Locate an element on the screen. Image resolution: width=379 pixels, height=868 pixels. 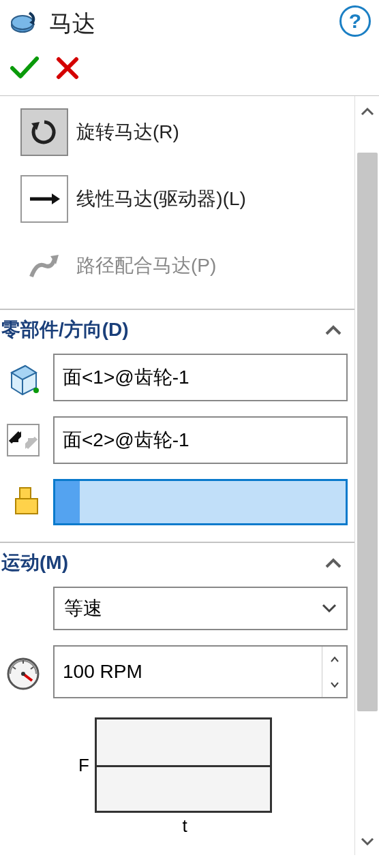
path-motor-label: 路径配合马达(P) is located at coordinates (146, 266).